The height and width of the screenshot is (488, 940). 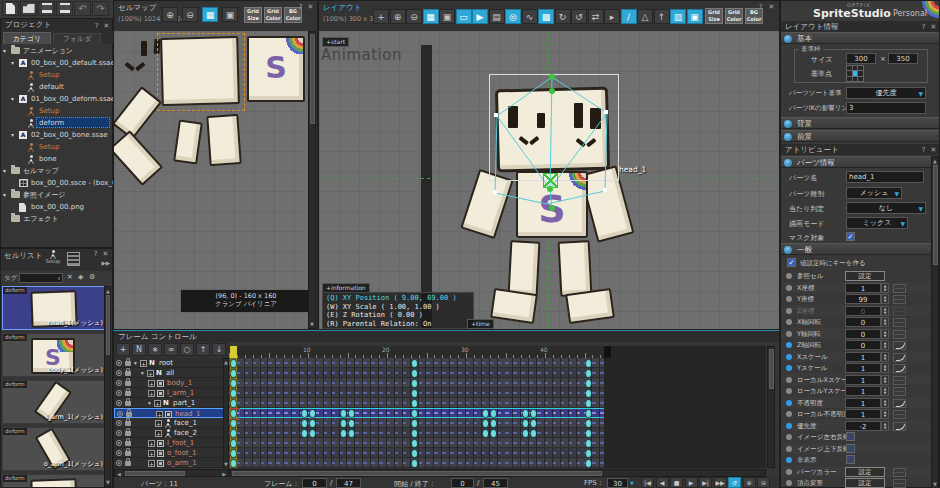 What do you see at coordinates (155, 350) in the screenshot?
I see `mesh-tool-button: ∗` at bounding box center [155, 350].